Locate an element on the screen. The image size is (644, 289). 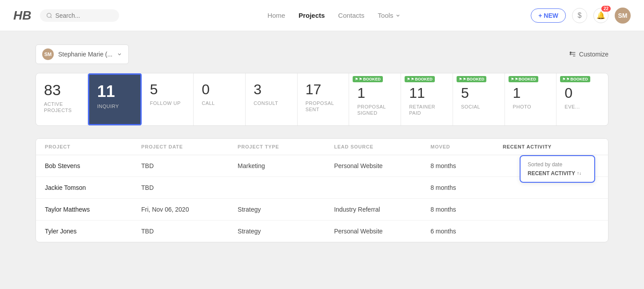
stat-number: 3 is located at coordinates (271, 89).